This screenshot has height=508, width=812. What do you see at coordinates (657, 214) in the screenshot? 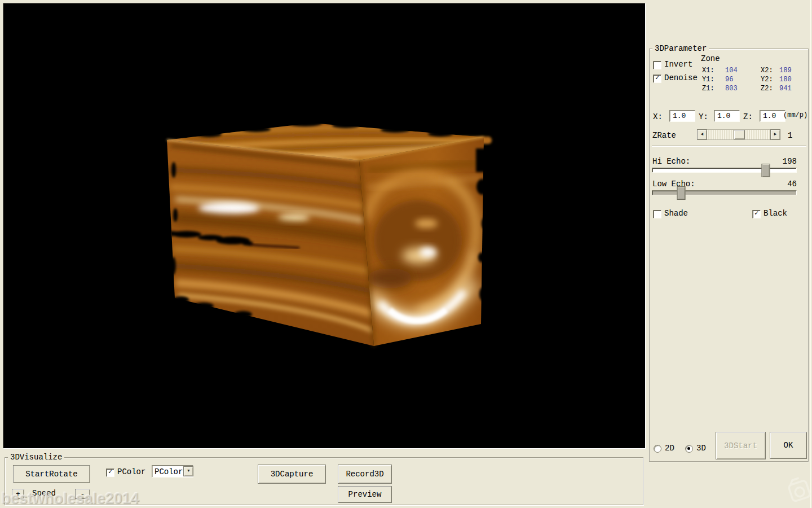
I see `shade-checkbox` at bounding box center [657, 214].